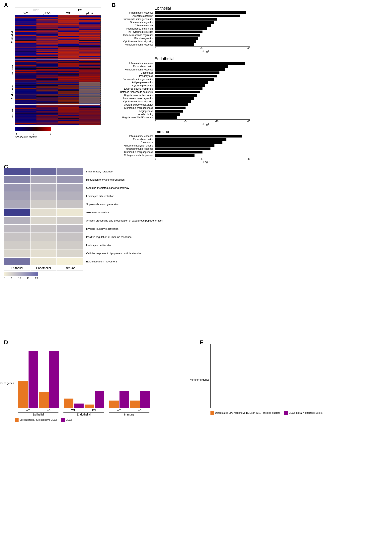 The height and width of the screenshot is (557, 392). Describe the element at coordinates (36, 420) in the screenshot. I see `legend-orange-d: Upregulated LPS responsive DEGs` at that location.